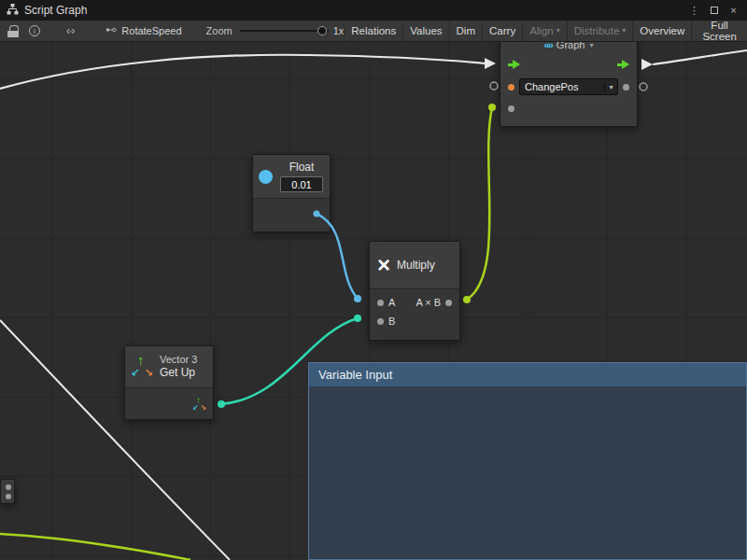  I want to click on variable-scope-dropdown: «» Graph ▾, so click(569, 48).